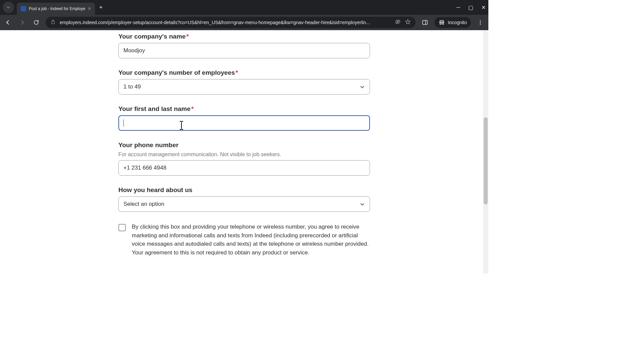 The height and width of the screenshot is (362, 644). What do you see at coordinates (244, 118) in the screenshot?
I see `name-group: Your first and last name*` at bounding box center [244, 118].